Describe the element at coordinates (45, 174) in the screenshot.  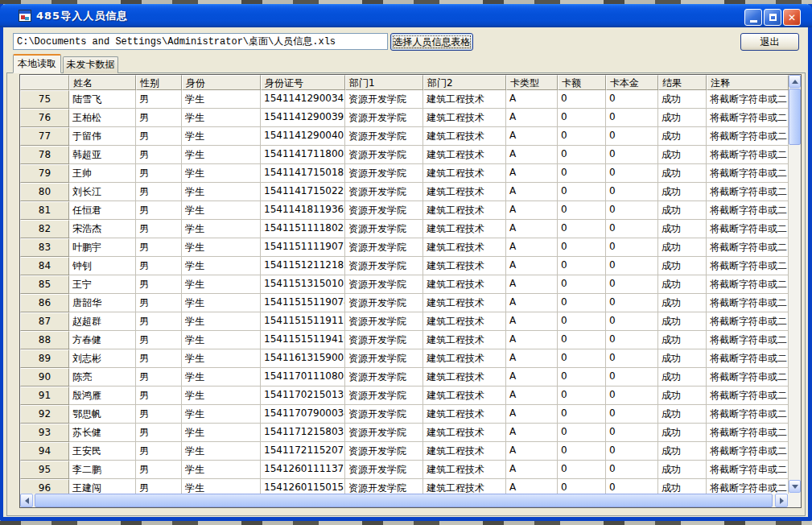
I see `row-header: 79` at that location.